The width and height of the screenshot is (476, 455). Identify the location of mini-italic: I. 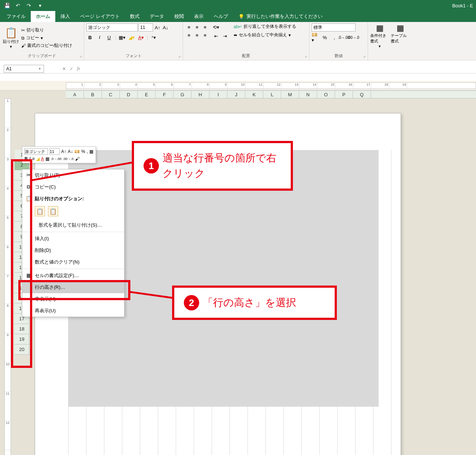
(30, 159).